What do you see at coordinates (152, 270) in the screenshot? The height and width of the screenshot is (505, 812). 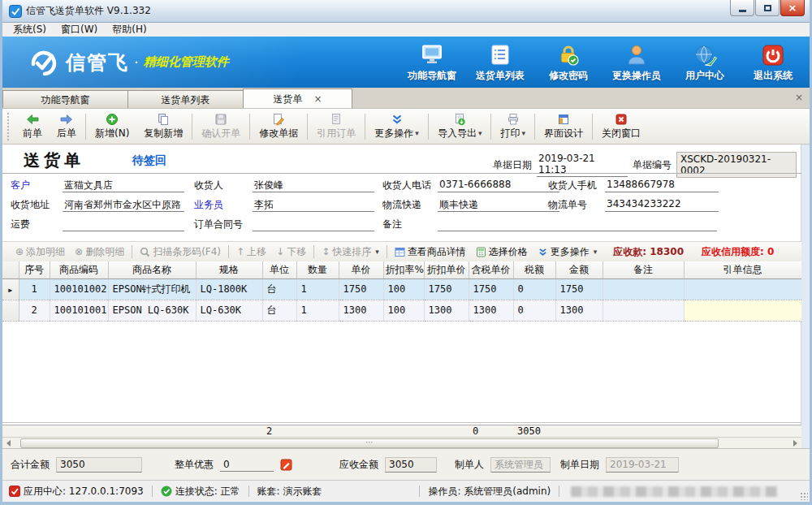 I see `col-header: 商品名称` at bounding box center [152, 270].